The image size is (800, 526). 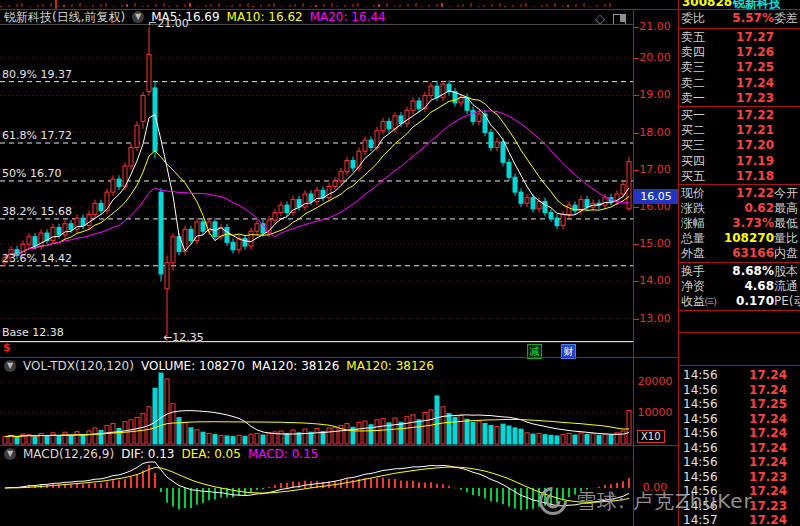 I want to click on ask-row-price: 17.26, so click(x=741, y=52).